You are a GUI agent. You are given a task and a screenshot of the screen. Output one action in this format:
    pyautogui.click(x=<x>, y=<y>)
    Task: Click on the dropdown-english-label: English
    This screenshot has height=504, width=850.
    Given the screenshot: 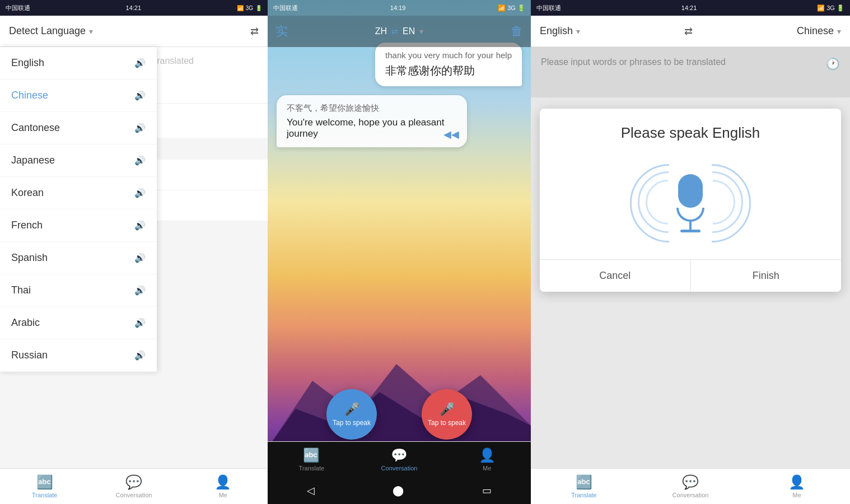 What is the action you would take?
    pyautogui.click(x=28, y=63)
    